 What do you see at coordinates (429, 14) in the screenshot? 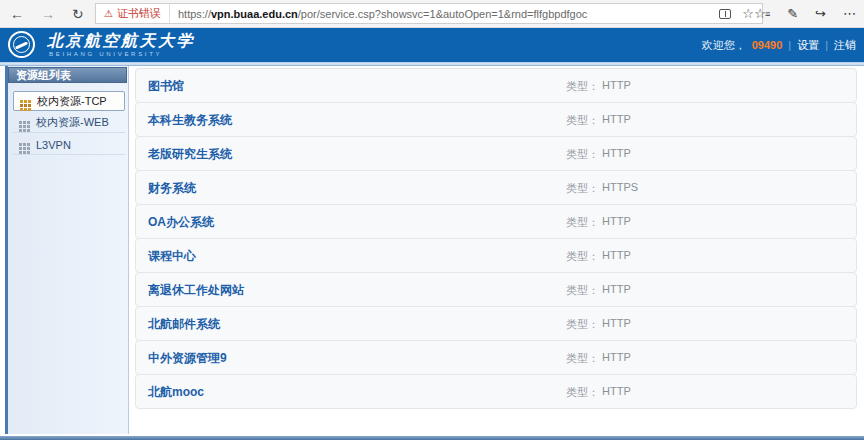
I see `address-bar: ⚠ 证书错误 https://vpn.buaa.edu.cn/por/servi…` at bounding box center [429, 14].